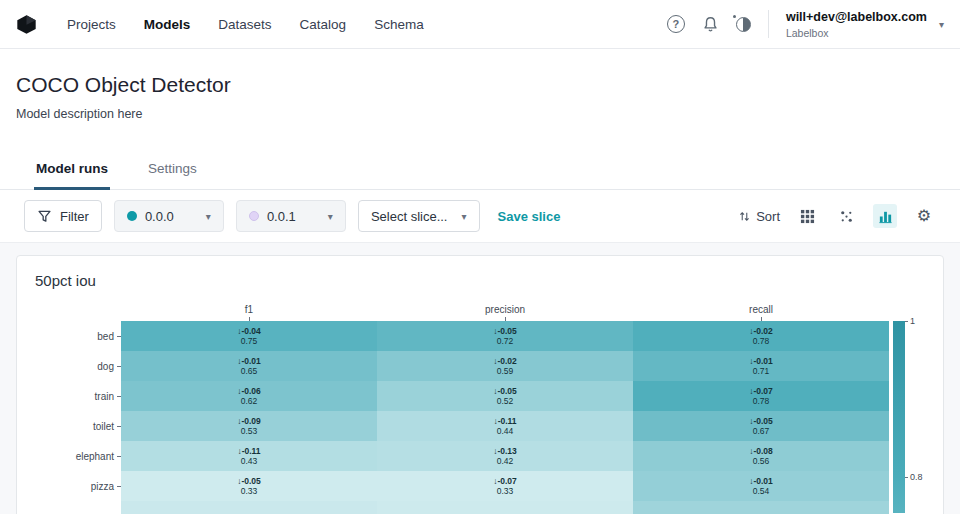 The image size is (960, 514). I want to click on divider, so click(768, 24).